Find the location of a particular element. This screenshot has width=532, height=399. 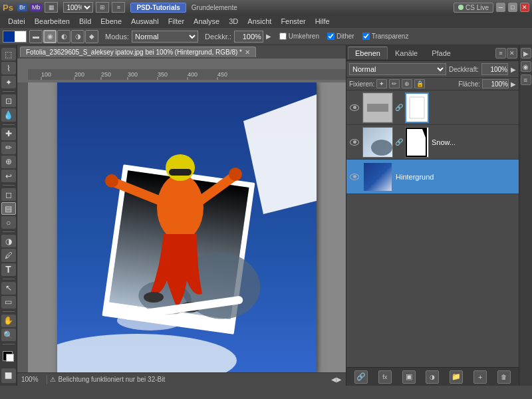

layer-item-hintergrund: Hintergrund is located at coordinates (432, 177).